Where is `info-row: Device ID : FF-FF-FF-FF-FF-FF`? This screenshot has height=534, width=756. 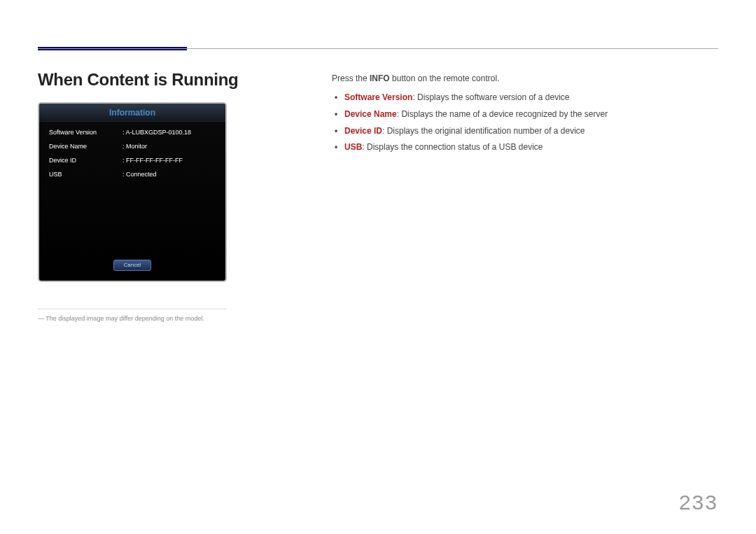 info-row: Device ID : FF-FF-FF-FF-FF-FF is located at coordinates (132, 160).